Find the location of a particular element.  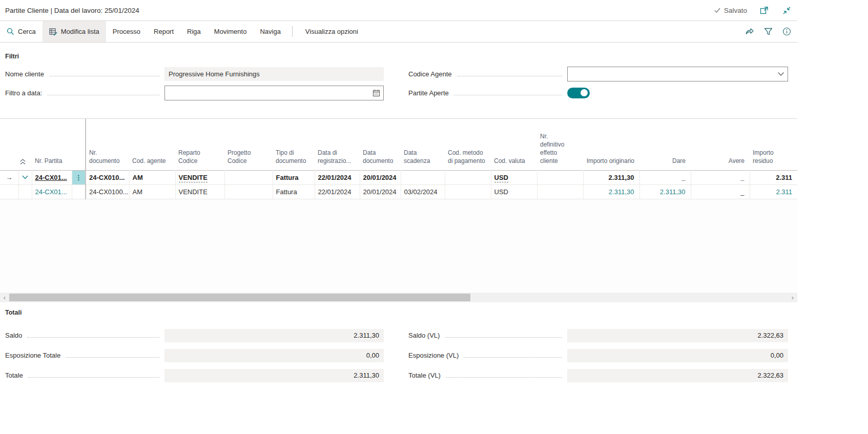

search-button: Cerca is located at coordinates (22, 32).